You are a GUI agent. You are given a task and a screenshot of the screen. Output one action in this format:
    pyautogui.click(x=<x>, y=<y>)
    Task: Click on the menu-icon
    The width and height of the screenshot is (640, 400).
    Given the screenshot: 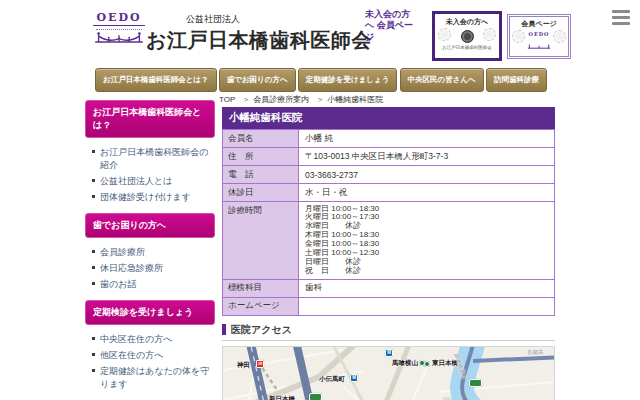 What is the action you would take?
    pyautogui.click(x=621, y=19)
    